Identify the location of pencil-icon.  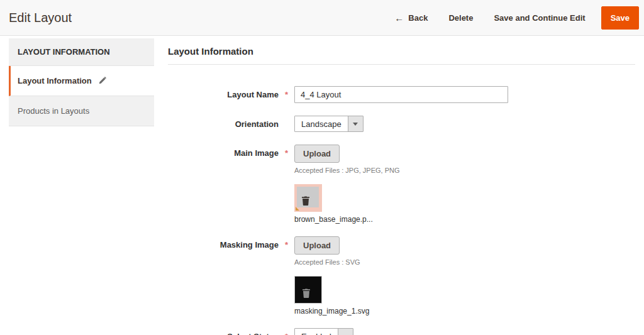
(102, 80).